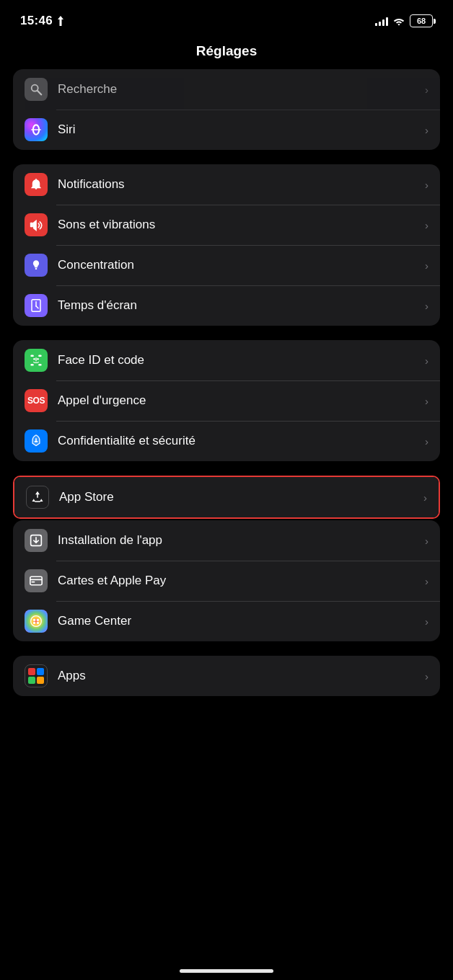  Describe the element at coordinates (36, 360) in the screenshot. I see `face-id-icon` at that location.